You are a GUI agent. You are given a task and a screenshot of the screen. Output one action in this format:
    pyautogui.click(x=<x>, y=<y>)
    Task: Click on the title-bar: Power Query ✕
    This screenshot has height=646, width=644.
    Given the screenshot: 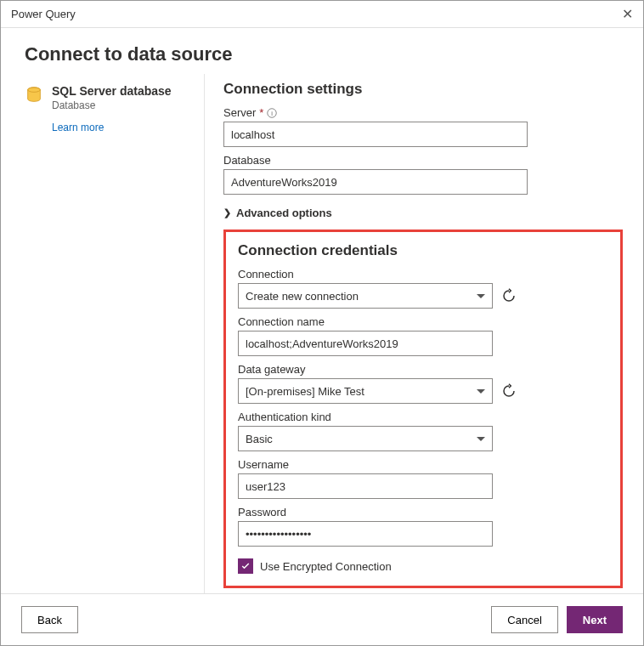 What is the action you would take?
    pyautogui.click(x=322, y=14)
    